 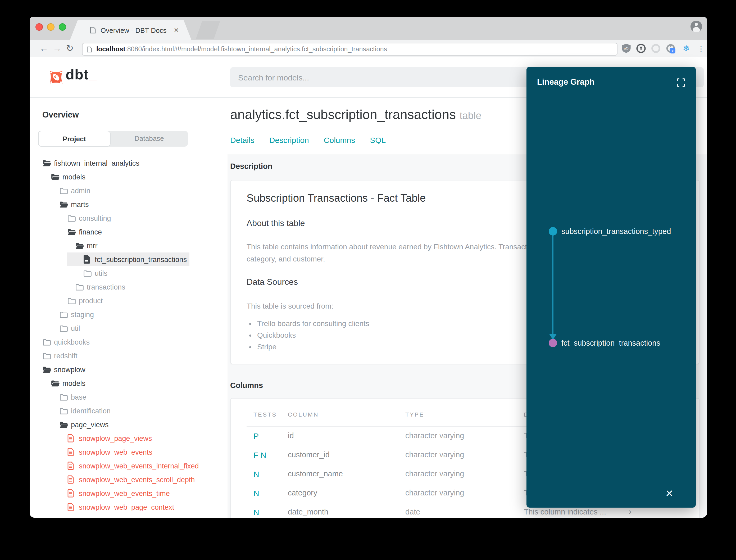 What do you see at coordinates (129, 411) in the screenshot?
I see `sidebar-tree-item-identification: identification` at bounding box center [129, 411].